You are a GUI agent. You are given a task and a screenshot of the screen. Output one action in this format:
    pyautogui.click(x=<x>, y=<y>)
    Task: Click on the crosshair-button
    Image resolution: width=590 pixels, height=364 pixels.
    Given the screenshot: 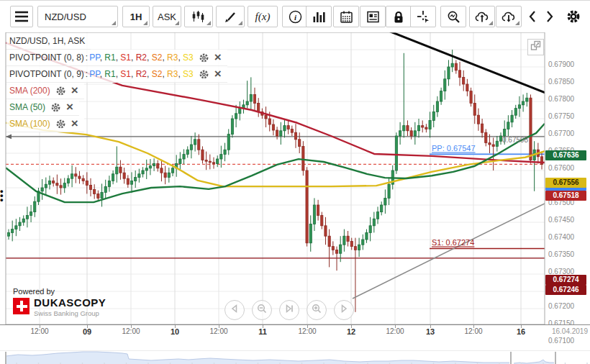 What is the action you would take?
    pyautogui.click(x=423, y=17)
    